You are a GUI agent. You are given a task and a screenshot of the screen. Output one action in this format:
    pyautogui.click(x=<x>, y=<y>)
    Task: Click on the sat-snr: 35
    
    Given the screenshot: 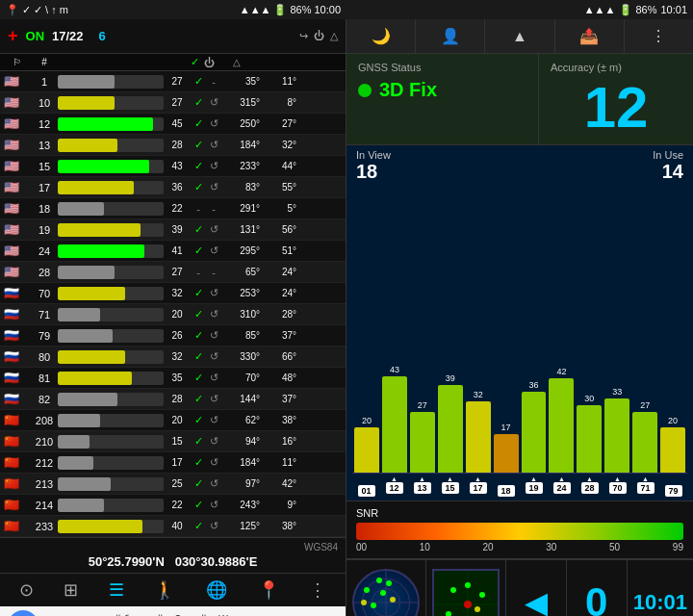 What is the action you would take?
    pyautogui.click(x=177, y=377)
    